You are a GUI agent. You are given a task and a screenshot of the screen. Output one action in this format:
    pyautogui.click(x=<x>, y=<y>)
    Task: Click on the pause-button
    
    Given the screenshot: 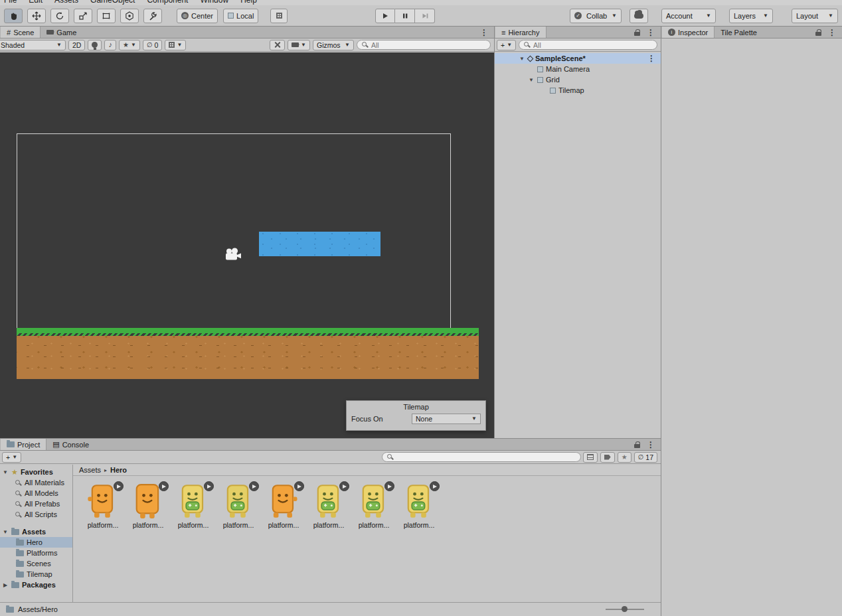 What is the action you would take?
    pyautogui.click(x=405, y=16)
    